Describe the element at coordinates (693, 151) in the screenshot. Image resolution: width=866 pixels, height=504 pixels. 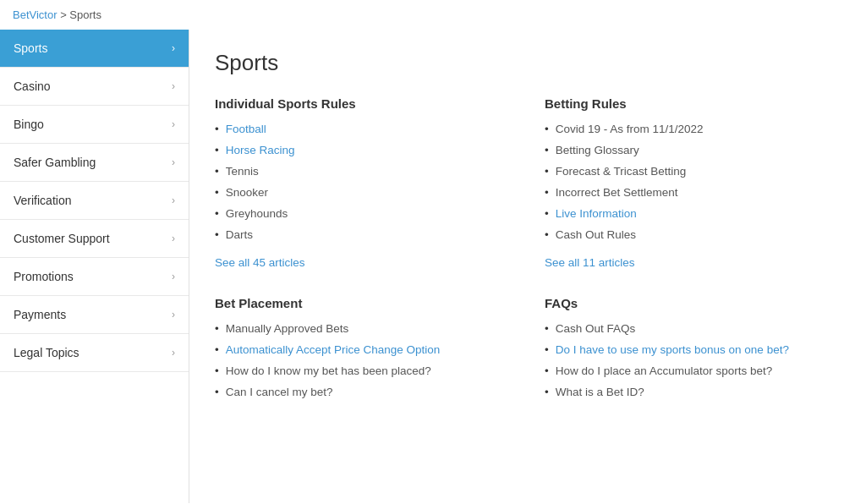
I see `list-item: Betting Glossary` at that location.